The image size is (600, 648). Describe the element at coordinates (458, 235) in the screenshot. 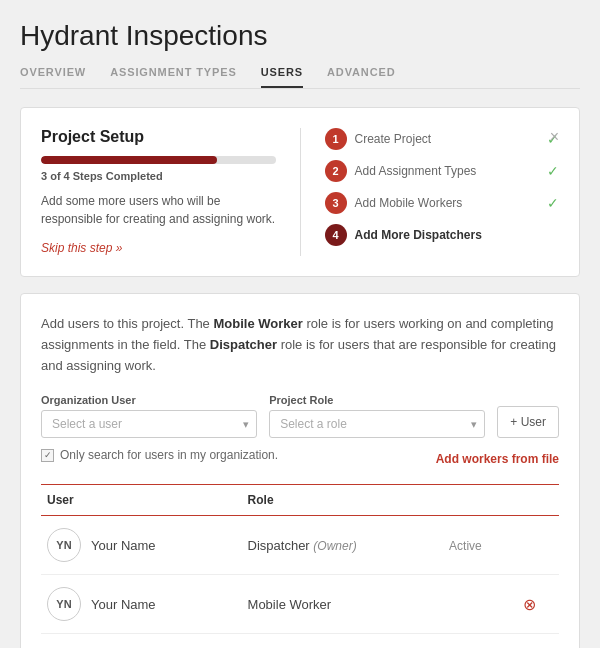

I see `step-4-label: Add More Dispatchers` at that location.